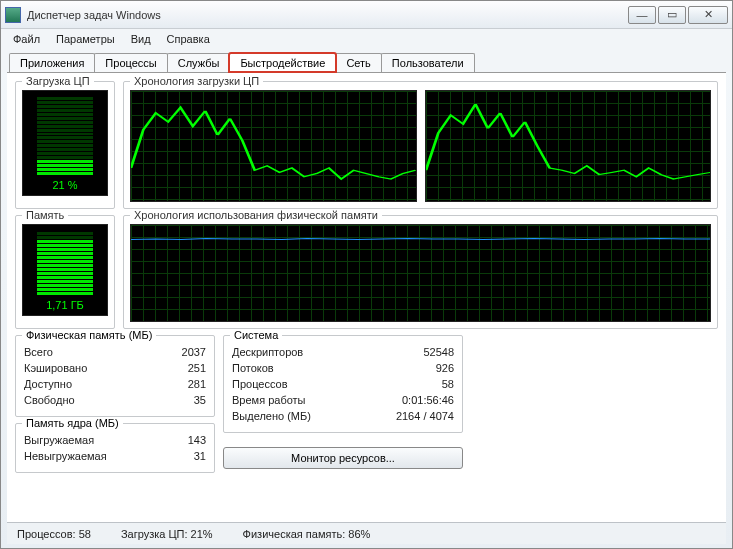  What do you see at coordinates (256, 335) in the screenshot?
I see `system-title: Система` at bounding box center [256, 335].